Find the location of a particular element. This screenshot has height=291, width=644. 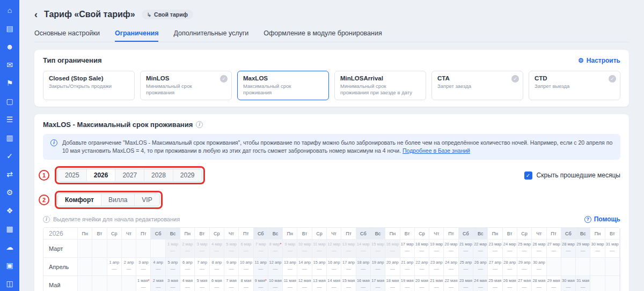

calendar-day-cell: 1 мар— is located at coordinates (173, 249).